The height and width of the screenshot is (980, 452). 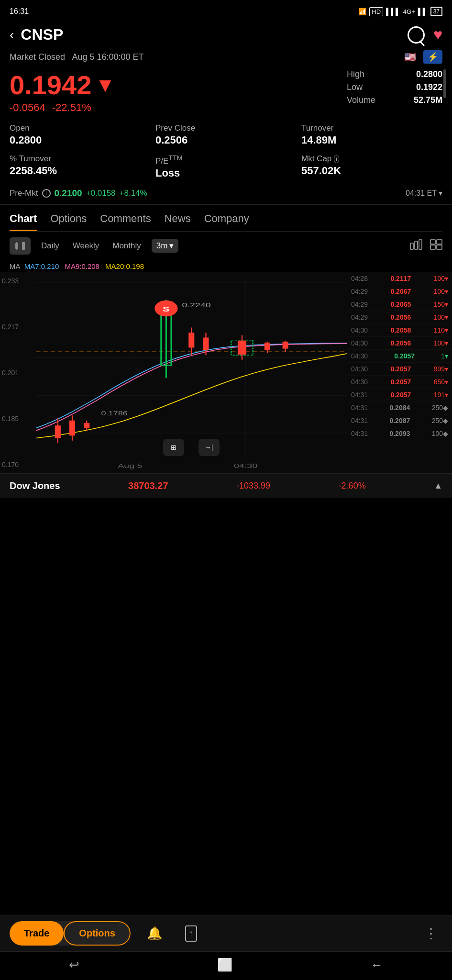 What do you see at coordinates (399, 373) in the screenshot?
I see `trade-list: 04:28 0.2117 100▾ 04:29 0.2067 100▾ 04:2…` at bounding box center [399, 373].